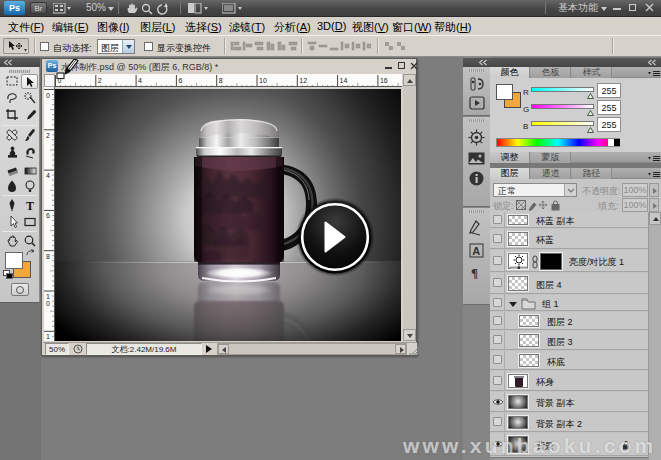 This screenshot has width=661, height=460. What do you see at coordinates (263, 80) in the screenshot?
I see `svg-text: 10` at bounding box center [263, 80].